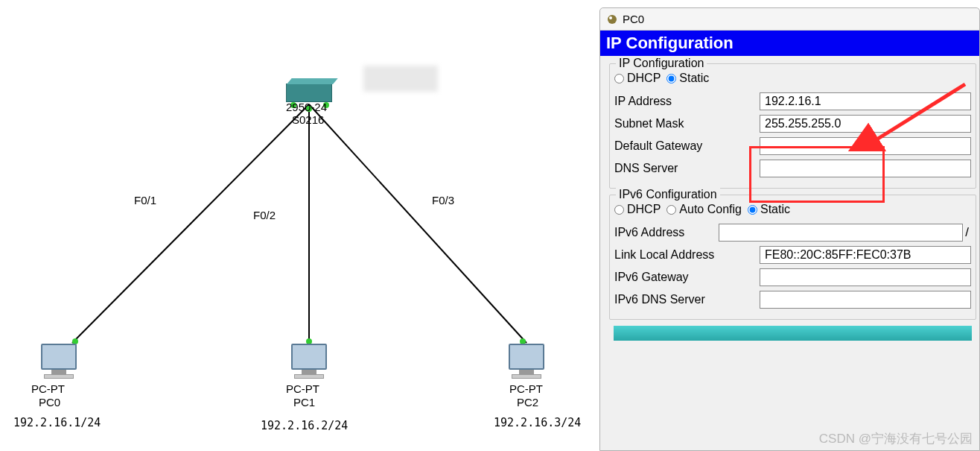 The height and width of the screenshot is (451, 980). Describe the element at coordinates (666, 233) in the screenshot. I see `ipv6-address-label: IPv6 Address` at that location.